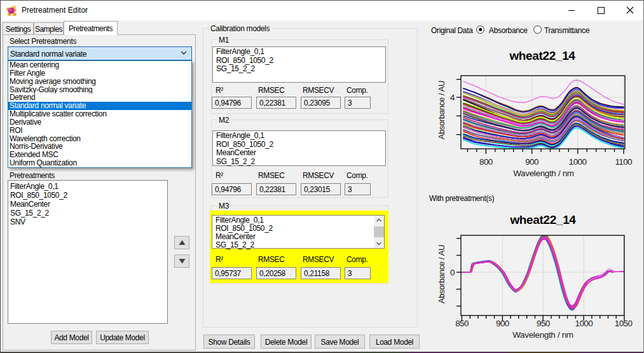 This screenshot has height=353, width=644. What do you see at coordinates (453, 98) in the screenshot?
I see `svg-text: 4` at bounding box center [453, 98].